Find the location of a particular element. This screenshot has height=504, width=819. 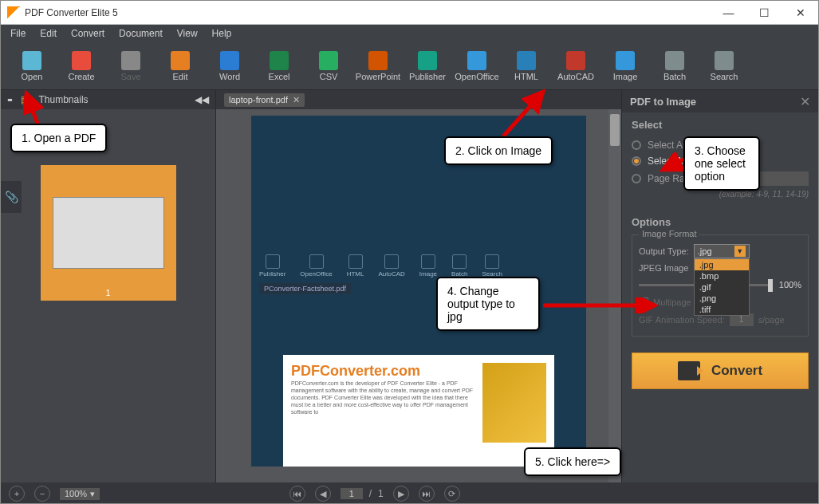

toolbar-label: HTML is located at coordinates (526, 77).